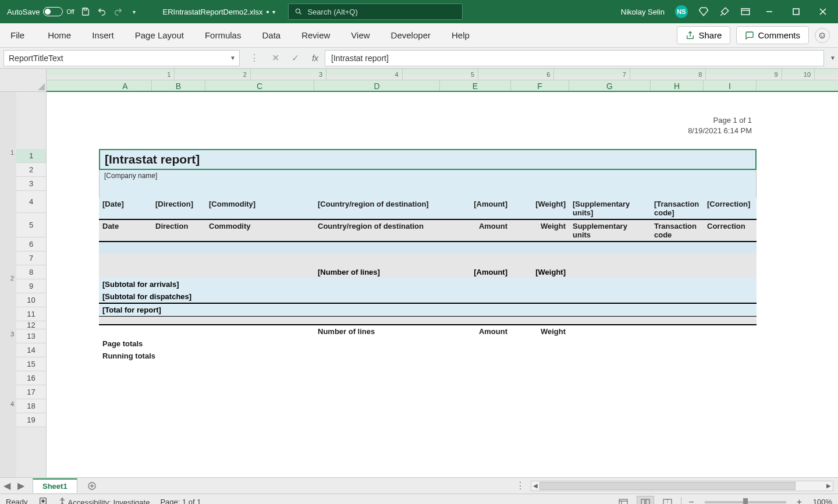 The width and height of the screenshot is (838, 504). I want to click on row-header-14: 14, so click(31, 350).